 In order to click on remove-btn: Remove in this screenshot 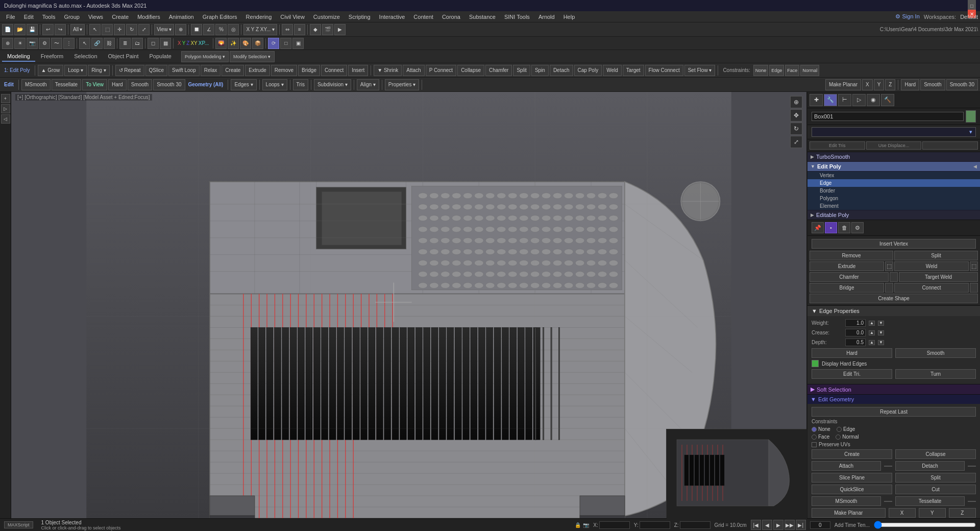, I will do `click(284, 70)`.